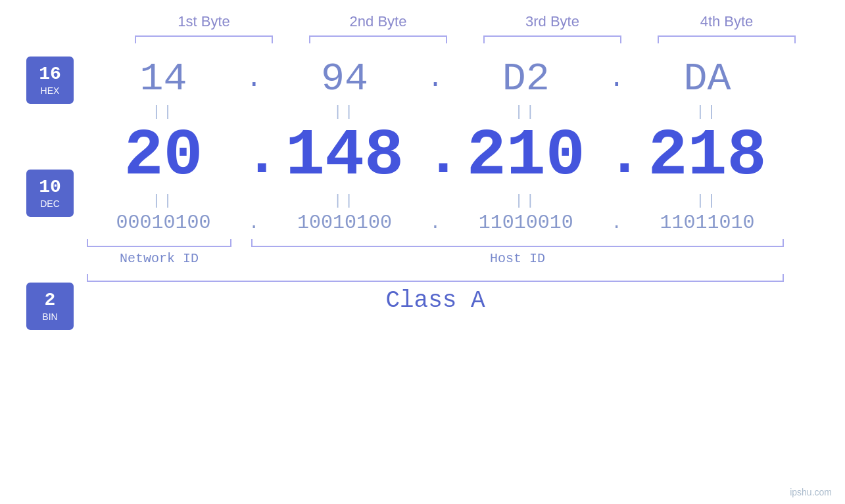 The height and width of the screenshot is (504, 845). Describe the element at coordinates (50, 193) in the screenshot. I see `dec-badge: 10 DEC` at that location.